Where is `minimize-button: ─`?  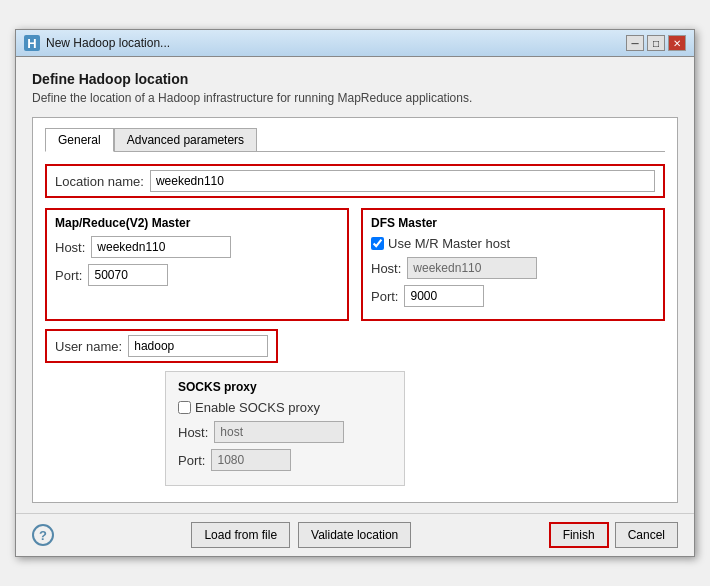 minimize-button: ─ is located at coordinates (635, 43).